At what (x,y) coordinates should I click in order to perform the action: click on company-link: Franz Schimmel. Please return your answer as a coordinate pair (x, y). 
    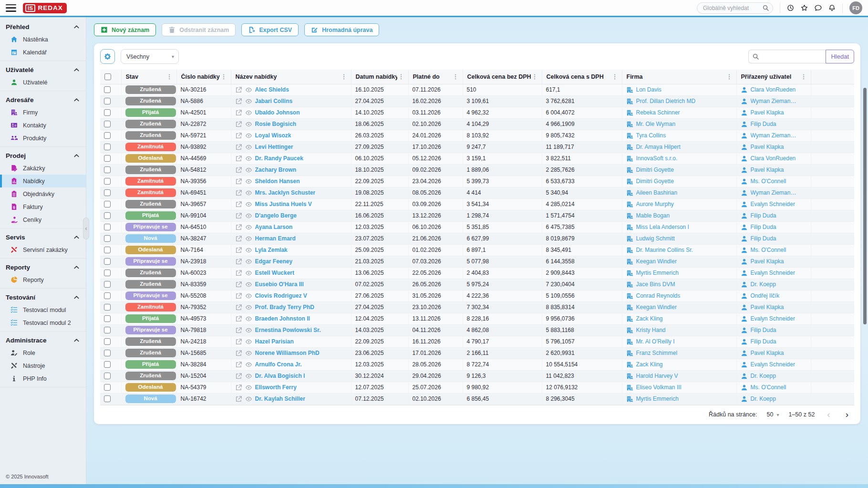
    Looking at the image, I should click on (657, 353).